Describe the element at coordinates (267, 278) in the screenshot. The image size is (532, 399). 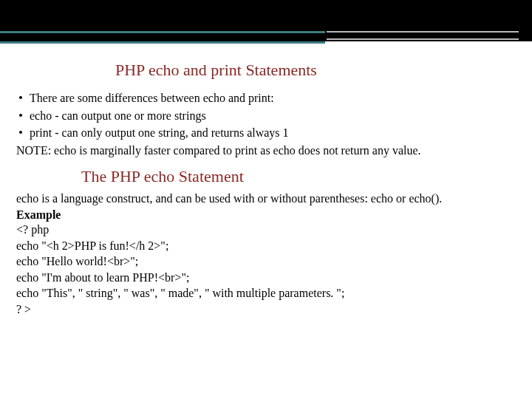
I see `code-line: echo "I'm about to learn PHP!<br>";` at that location.